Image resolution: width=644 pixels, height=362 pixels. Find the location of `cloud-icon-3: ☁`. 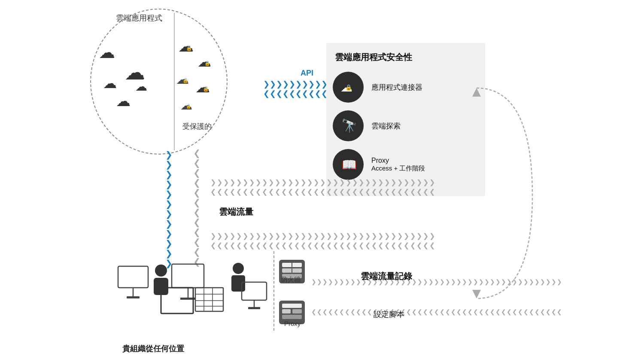

cloud-icon-3: ☁ is located at coordinates (110, 83).